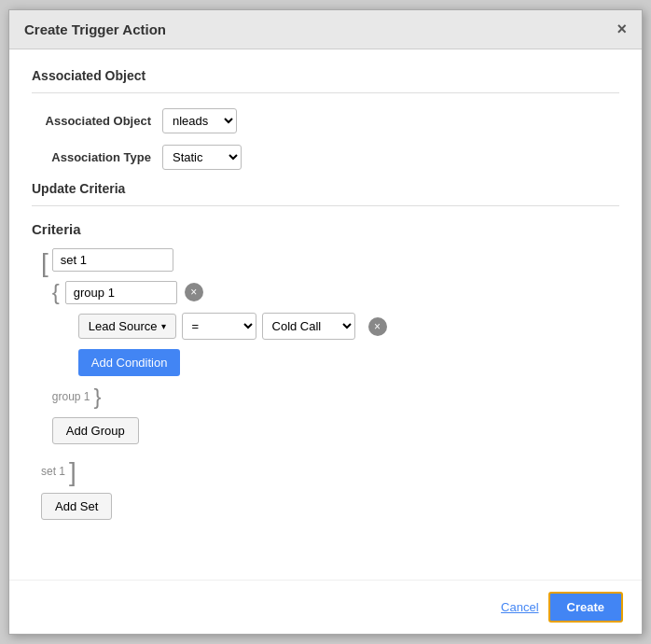  Describe the element at coordinates (73, 472) in the screenshot. I see `set-close-bracket: ]` at that location.